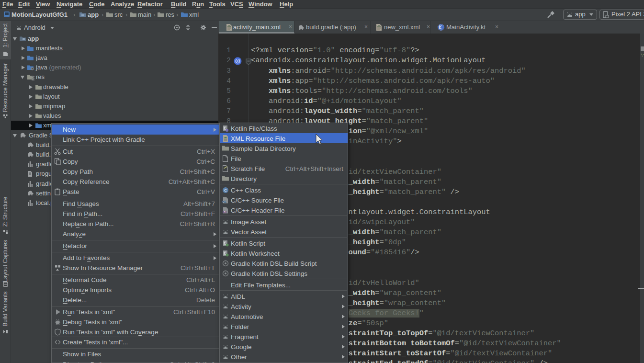 The image size is (644, 363). I want to click on svg-text: C++, so click(225, 202).